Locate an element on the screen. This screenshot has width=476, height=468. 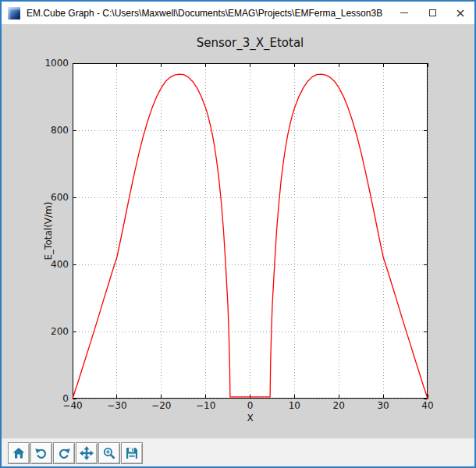
back-arrow-icon is located at coordinates (41, 453).